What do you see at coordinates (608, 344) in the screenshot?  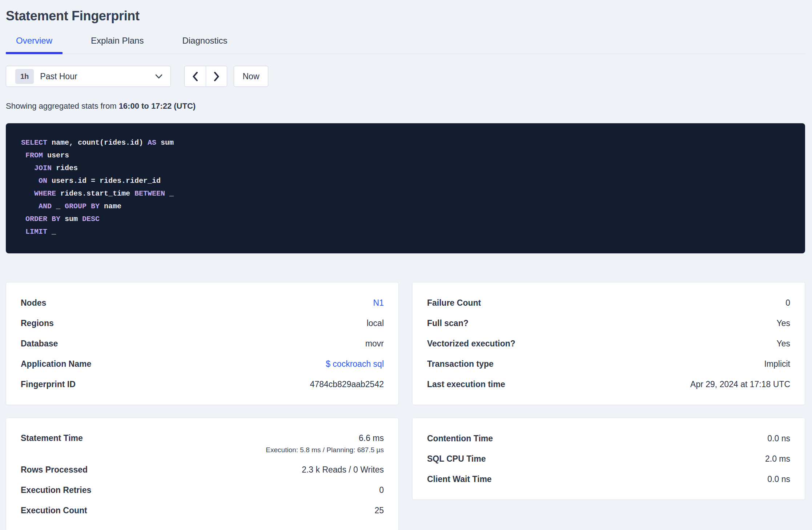 I see `card-row: Vectorized execution?Yes` at bounding box center [608, 344].